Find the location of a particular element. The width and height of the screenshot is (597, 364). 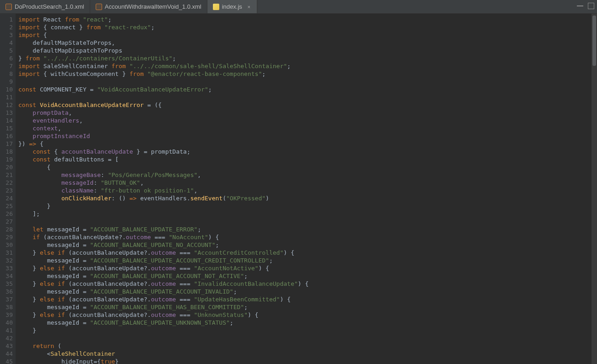

line-number: 12 is located at coordinates (6, 105).